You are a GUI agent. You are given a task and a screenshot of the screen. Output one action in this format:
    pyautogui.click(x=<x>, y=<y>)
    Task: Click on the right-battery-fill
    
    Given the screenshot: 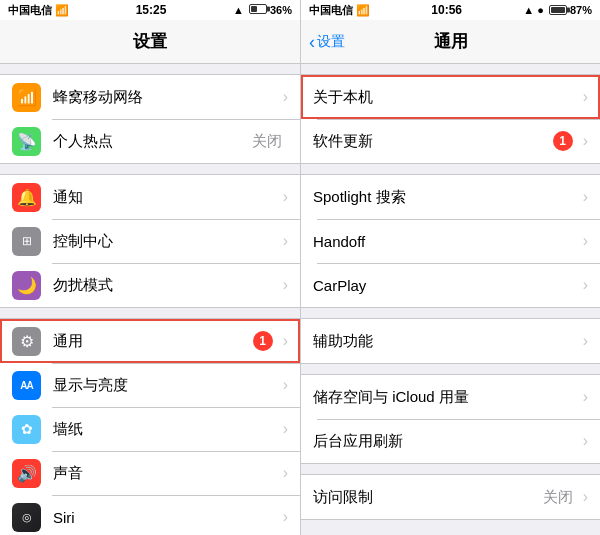 What is the action you would take?
    pyautogui.click(x=558, y=10)
    